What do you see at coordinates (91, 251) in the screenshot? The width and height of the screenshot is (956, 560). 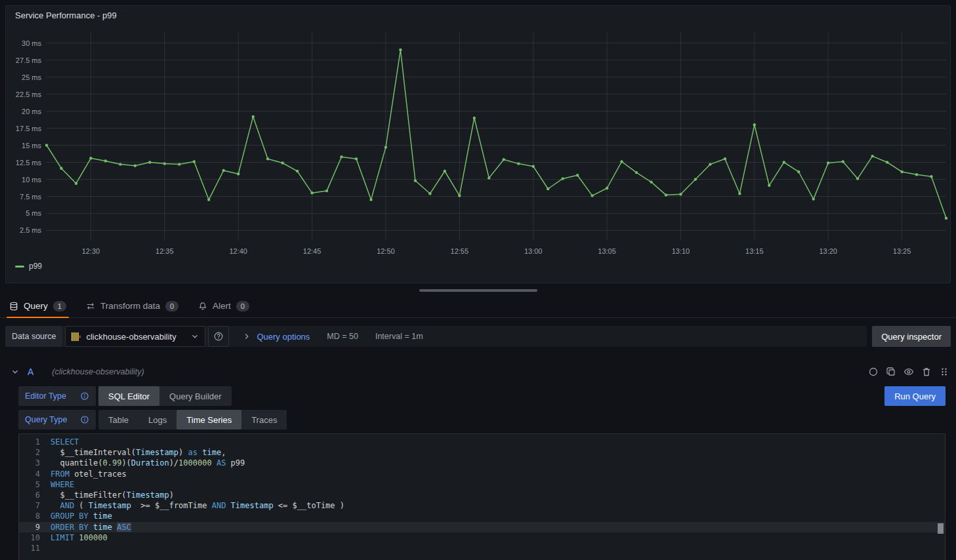 I see `x-tick-label: 12:30` at bounding box center [91, 251].